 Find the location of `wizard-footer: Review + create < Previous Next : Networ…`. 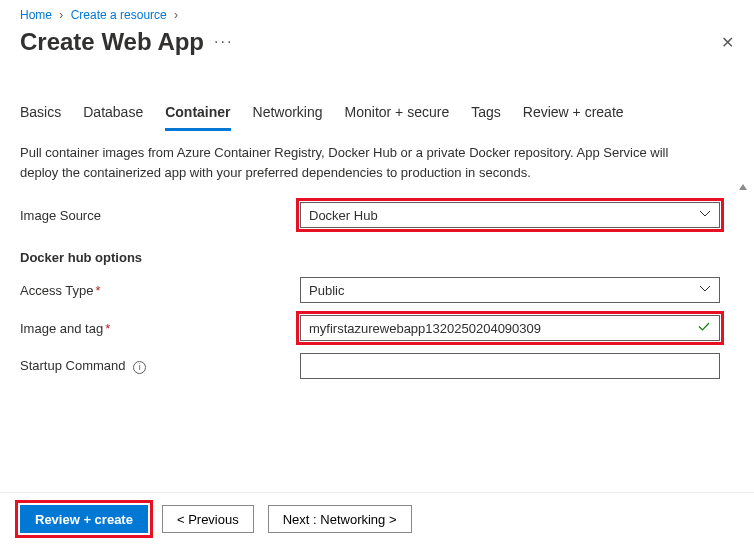

wizard-footer: Review + create < Previous Next : Networ… is located at coordinates (377, 520).